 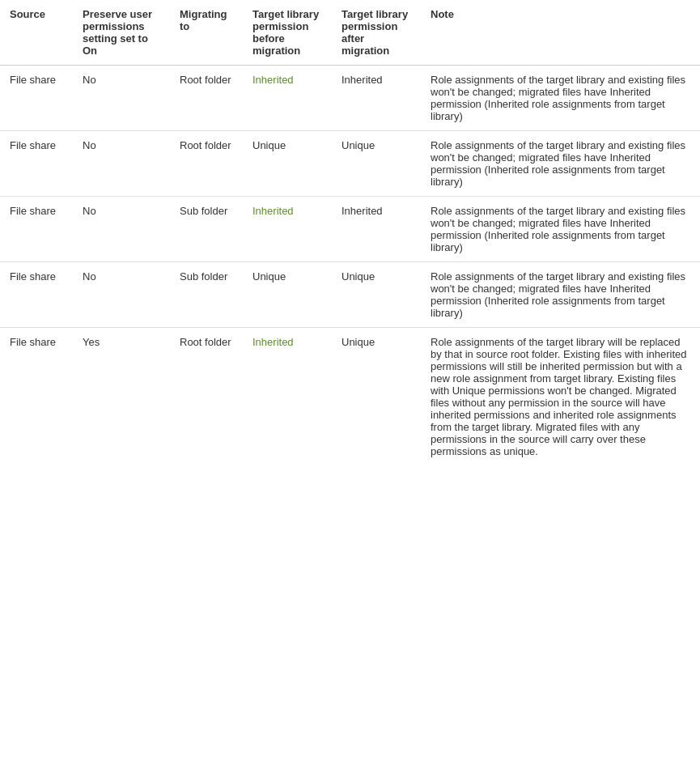 I want to click on header-preserve: Preserve user permissions setting set to…, so click(x=121, y=32).